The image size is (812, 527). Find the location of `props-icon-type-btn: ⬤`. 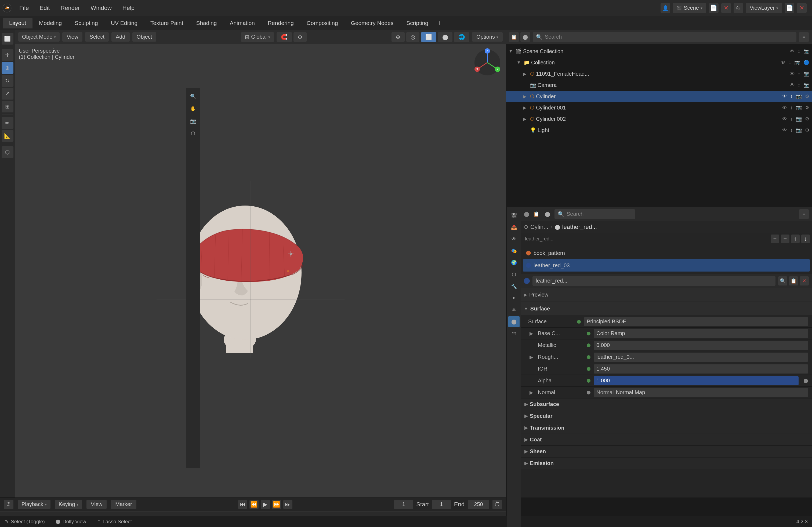

props-icon-type-btn: ⬤ is located at coordinates (548, 214).